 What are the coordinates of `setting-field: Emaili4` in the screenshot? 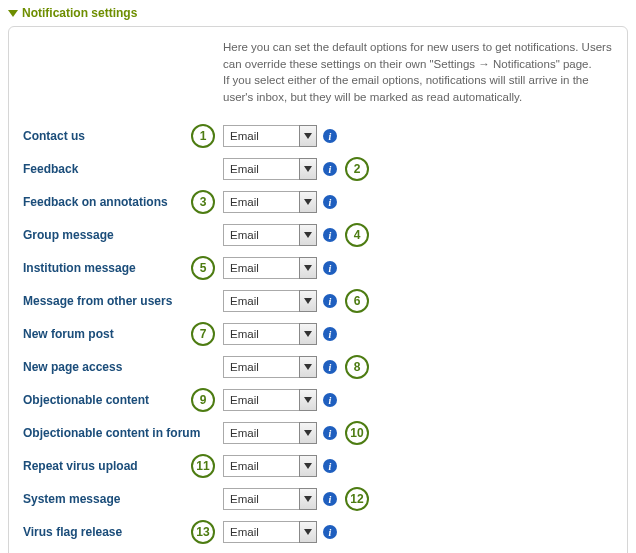 It's located at (296, 235).